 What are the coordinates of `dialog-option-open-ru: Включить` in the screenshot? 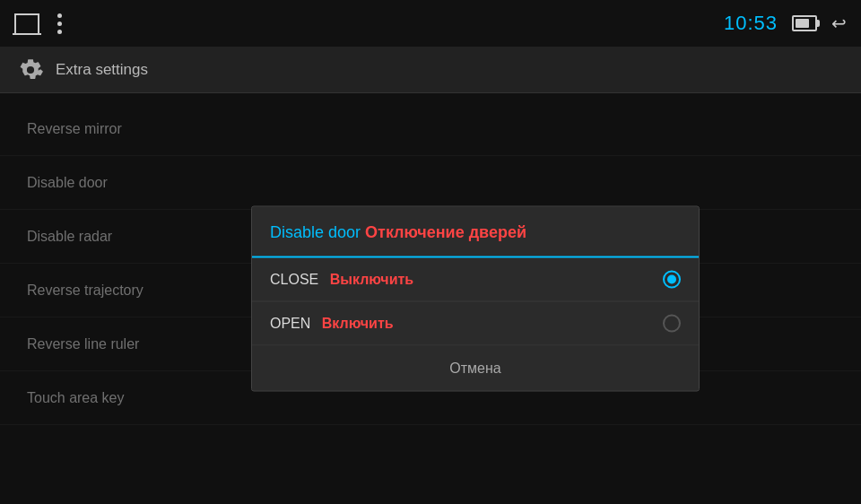 It's located at (358, 323).